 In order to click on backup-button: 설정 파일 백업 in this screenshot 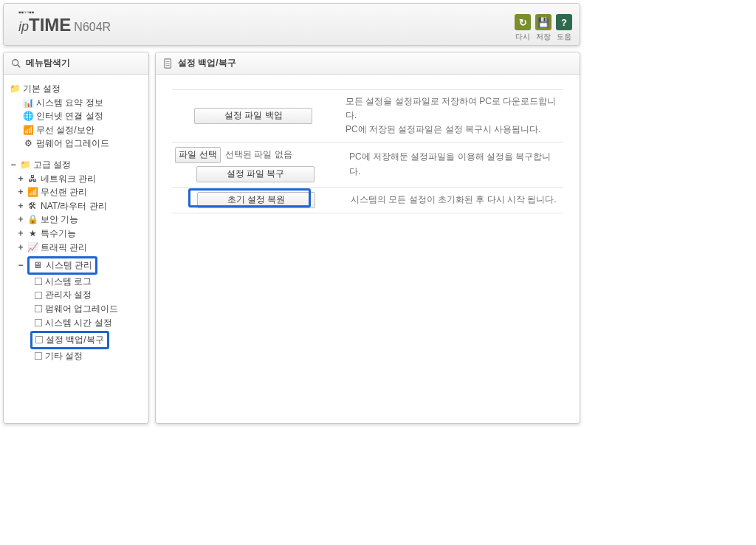, I will do `click(253, 116)`.